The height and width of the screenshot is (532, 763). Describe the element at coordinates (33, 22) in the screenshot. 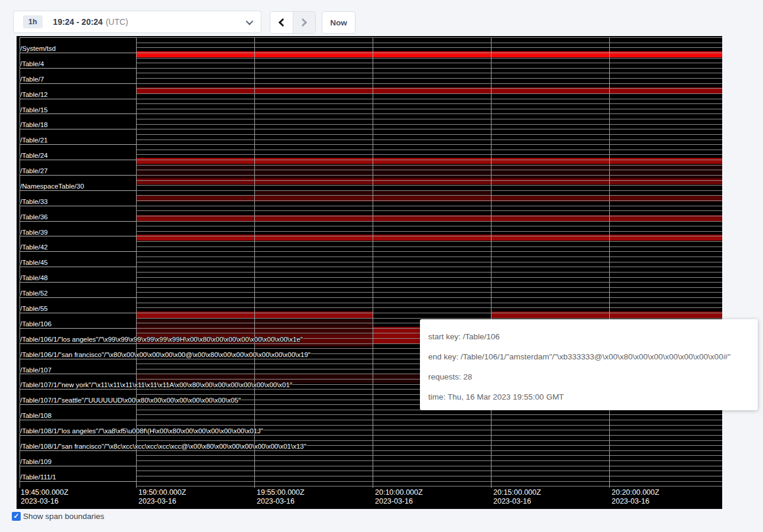

I see `duration-badge: 1h` at that location.